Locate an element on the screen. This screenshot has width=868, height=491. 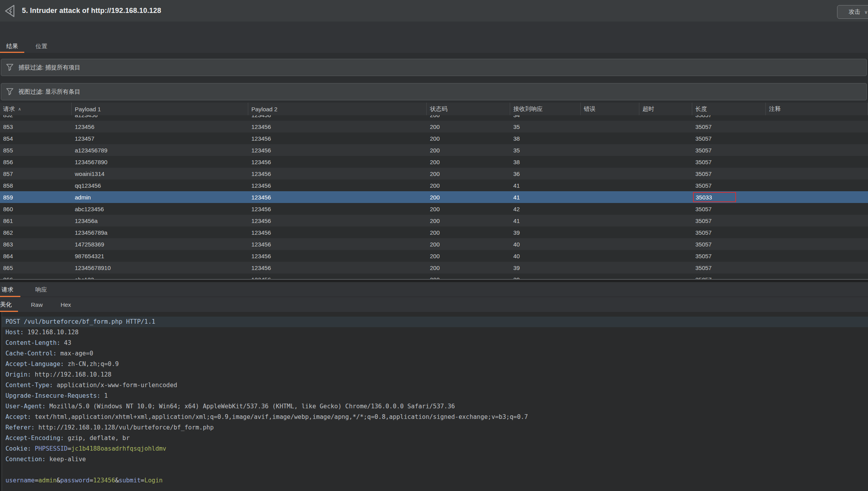
table-cell: 39 is located at coordinates (545, 268).